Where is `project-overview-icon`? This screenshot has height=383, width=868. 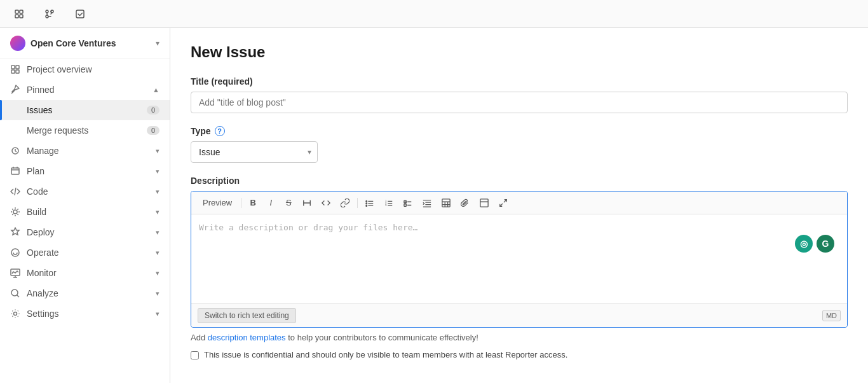 project-overview-icon is located at coordinates (15, 69).